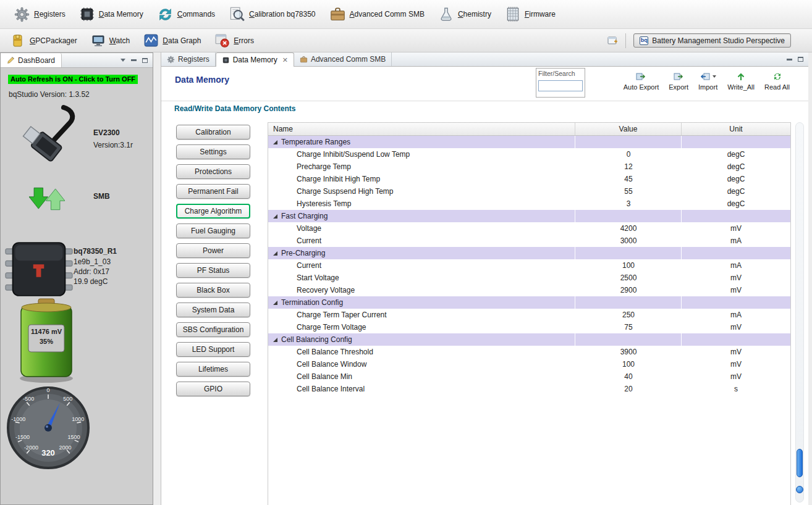  Describe the element at coordinates (111, 14) in the screenshot. I see `toolbar-data-memory: Data Memory` at that location.